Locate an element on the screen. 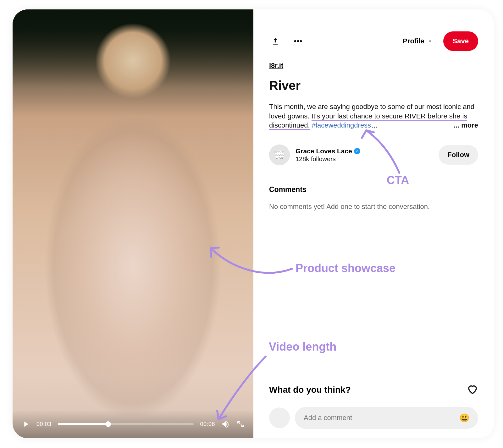  self-avatar is located at coordinates (279, 418).